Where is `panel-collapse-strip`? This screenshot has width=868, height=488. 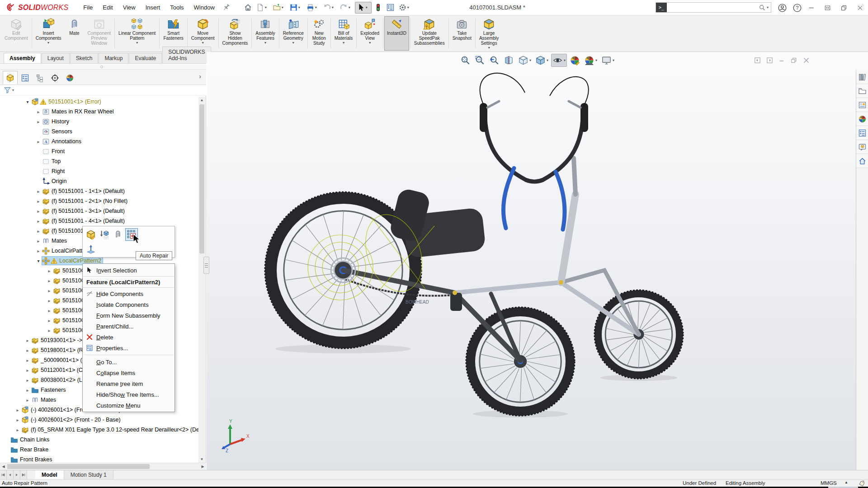 panel-collapse-strip is located at coordinates (103, 67).